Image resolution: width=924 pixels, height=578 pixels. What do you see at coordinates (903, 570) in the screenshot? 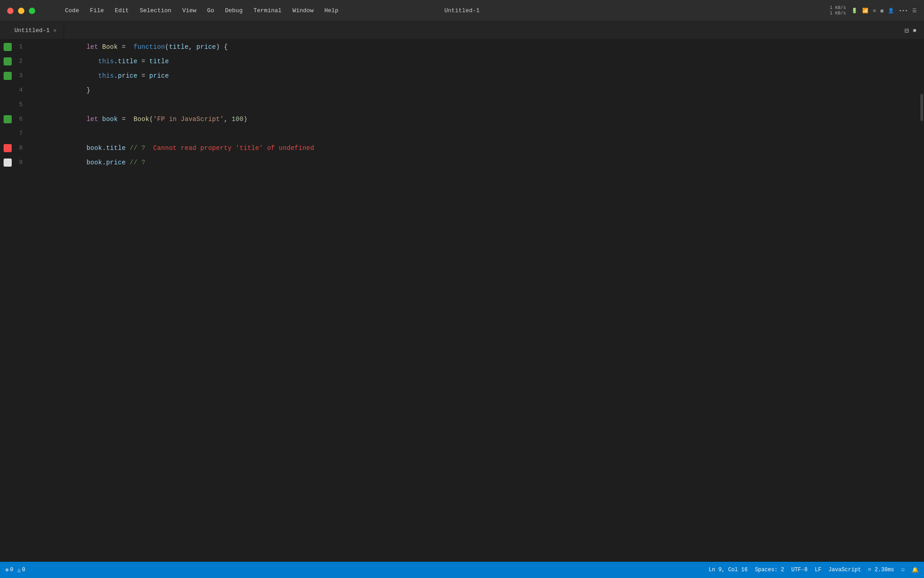
I see `feedback-icon: ☺` at bounding box center [903, 570].